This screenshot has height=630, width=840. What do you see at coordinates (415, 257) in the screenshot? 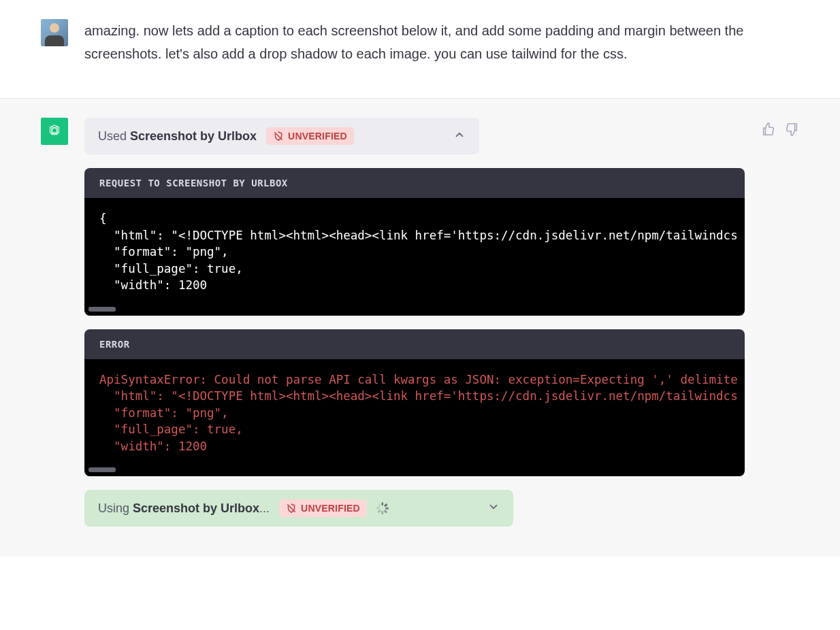
I see `request-body: { "html": "<!DOCTYPE html><html><head><l…` at bounding box center [415, 257].